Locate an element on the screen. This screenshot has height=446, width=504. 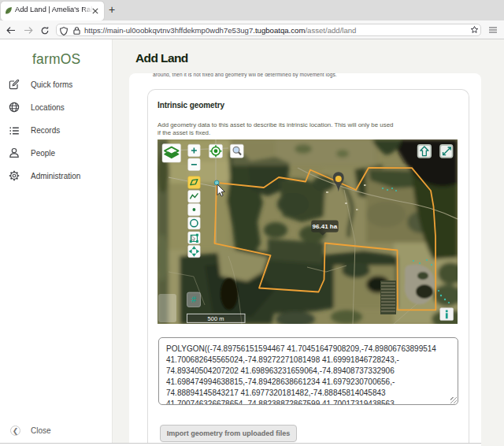
svg-text: 96.41 ha is located at coordinates (325, 227).